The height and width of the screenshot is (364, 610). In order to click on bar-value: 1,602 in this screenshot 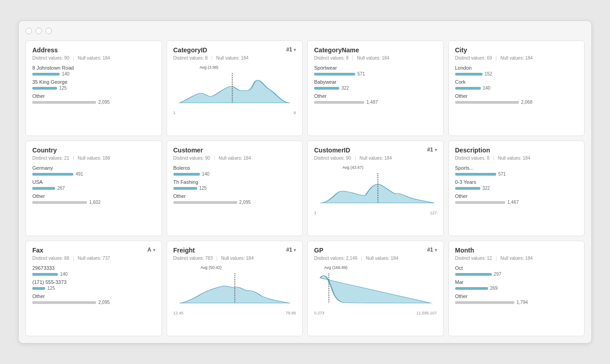, I will do `click(95, 202)`.